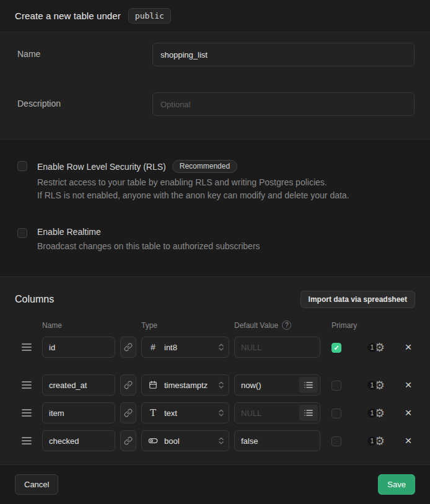 The image size is (430, 504). What do you see at coordinates (215, 413) in the screenshot?
I see `column-row-item: T text 1 ⚙ ×` at bounding box center [215, 413].